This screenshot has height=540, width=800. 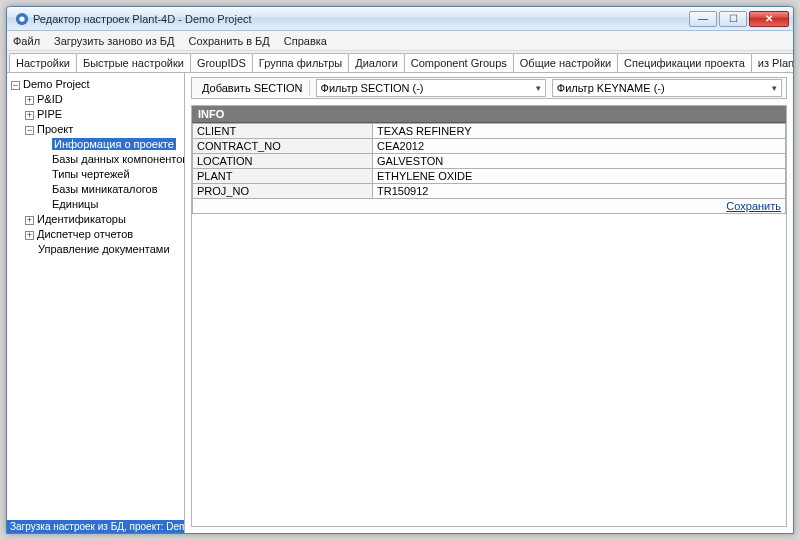 What do you see at coordinates (489, 88) in the screenshot?
I see `section-toolbar: Добавить SECTION Фильтр SECTION (-) ▾ Фи…` at bounding box center [489, 88].